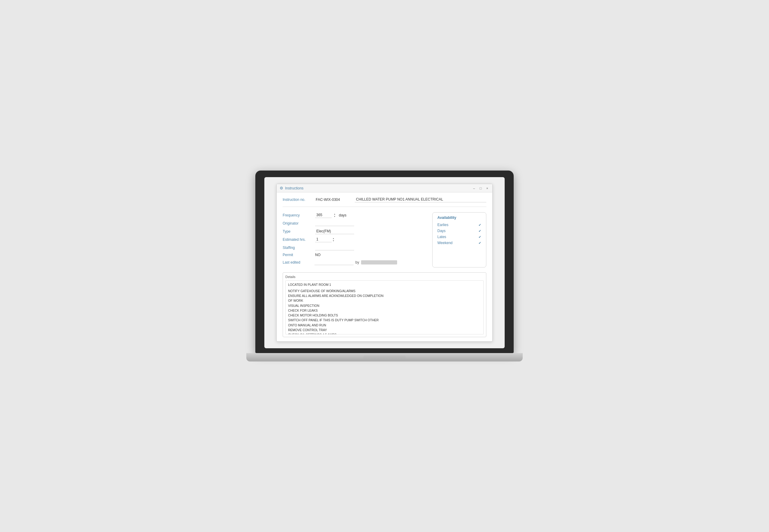  I want to click on estimated-hrs-input, so click(323, 239).